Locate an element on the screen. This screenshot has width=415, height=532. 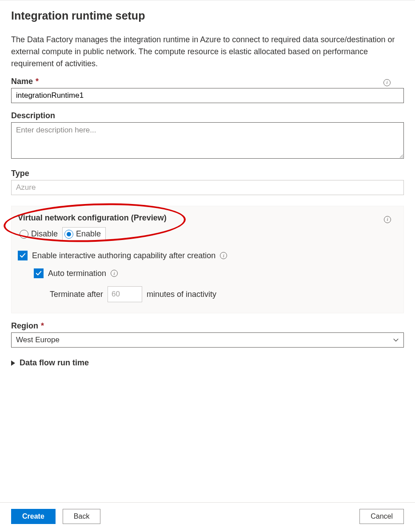
create-button: Create is located at coordinates (33, 516).